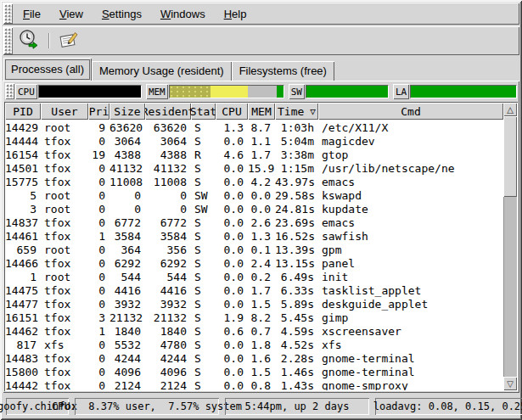 The height and width of the screenshot is (420, 522). Describe the element at coordinates (168, 196) in the screenshot. I see `cell-resident: 0` at that location.